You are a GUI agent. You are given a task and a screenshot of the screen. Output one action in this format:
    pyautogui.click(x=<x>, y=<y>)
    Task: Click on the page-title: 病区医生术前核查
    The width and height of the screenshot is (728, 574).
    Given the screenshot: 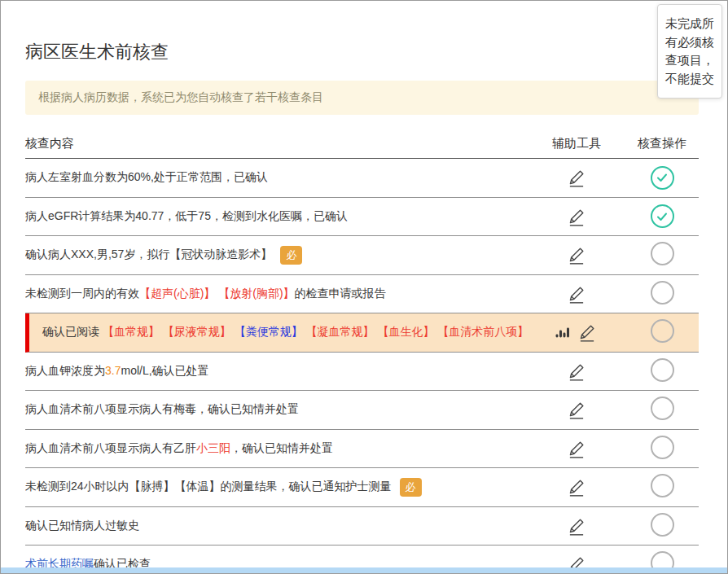 What is the action you would take?
    pyautogui.click(x=362, y=52)
    